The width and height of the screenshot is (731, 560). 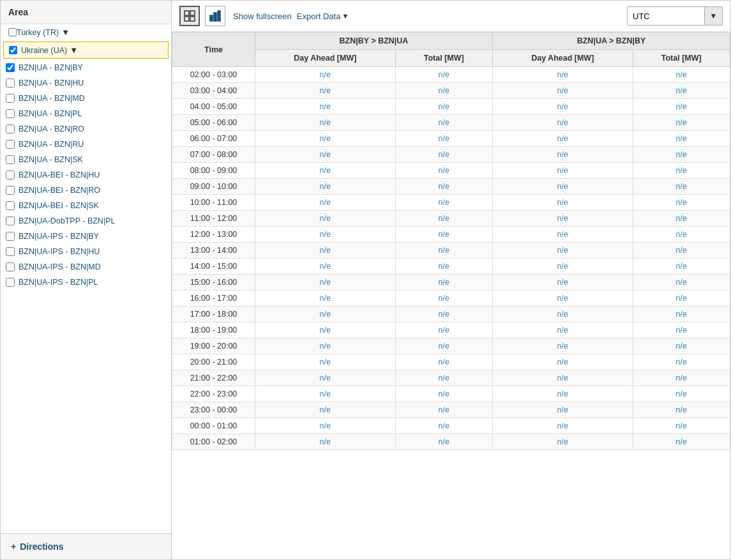 What do you see at coordinates (10, 114) in the screenshot?
I see `checkbox-bzn-ua-pl` at bounding box center [10, 114].